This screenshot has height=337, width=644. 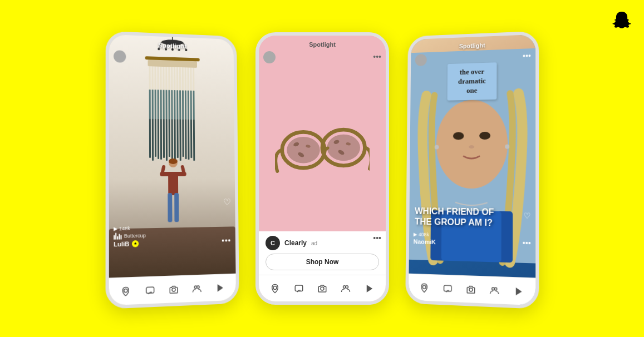 I want to click on heart-icon-1: ♡, so click(x=227, y=202).